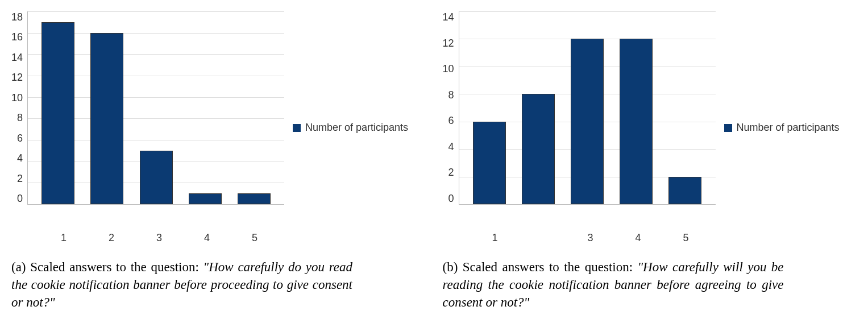 This screenshot has height=327, width=868. I want to click on x-axis-b: 1 3 4 5, so click(591, 235).